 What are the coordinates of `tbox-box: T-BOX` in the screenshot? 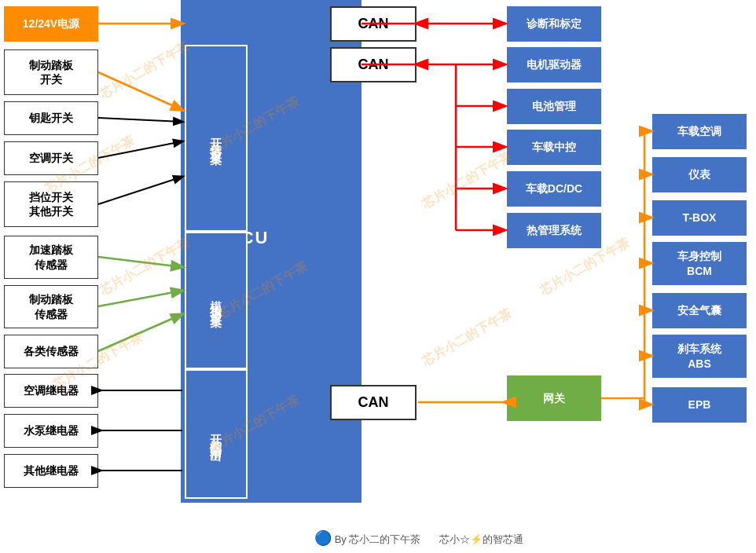 It's located at (699, 218).